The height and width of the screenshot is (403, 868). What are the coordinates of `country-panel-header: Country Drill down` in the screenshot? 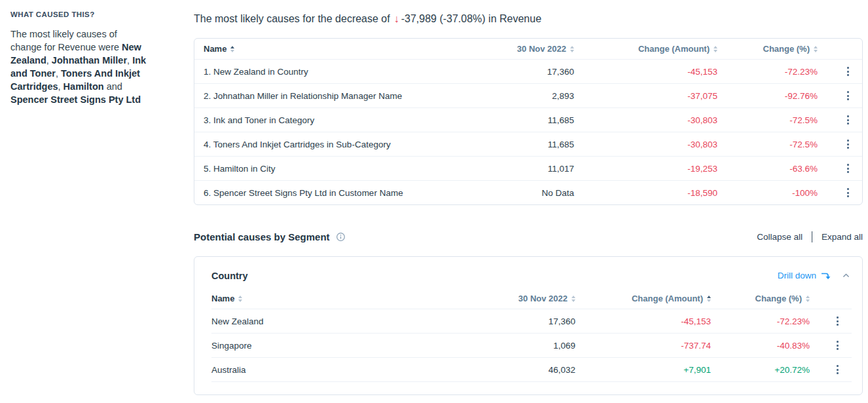 It's located at (528, 269).